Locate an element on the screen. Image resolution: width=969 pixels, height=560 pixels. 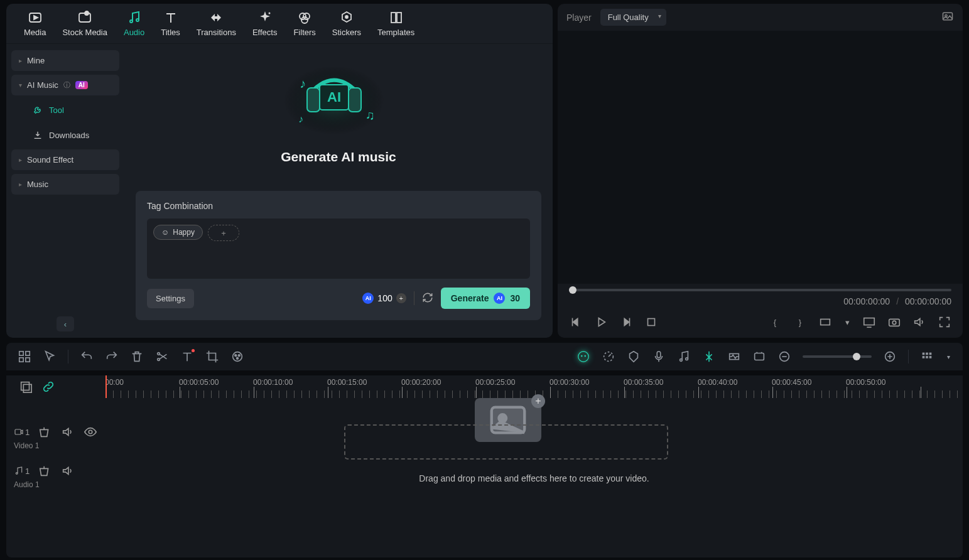
audio-sync-button is located at coordinates (684, 357).